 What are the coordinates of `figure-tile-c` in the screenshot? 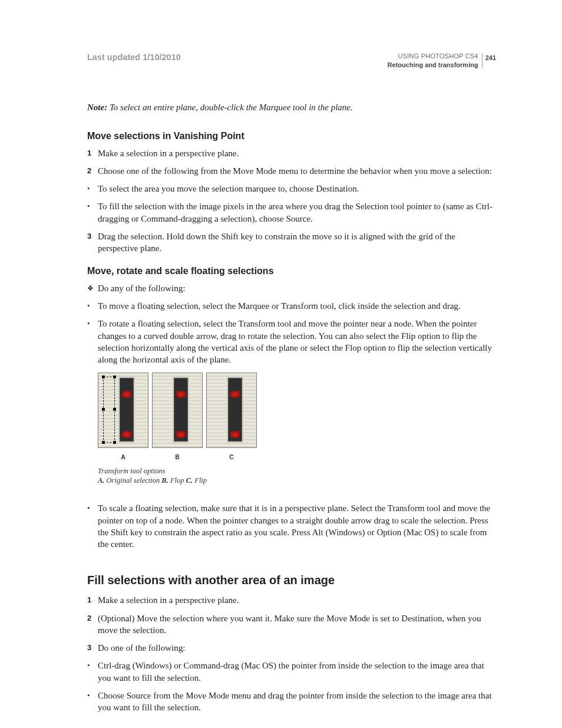 It's located at (232, 410).